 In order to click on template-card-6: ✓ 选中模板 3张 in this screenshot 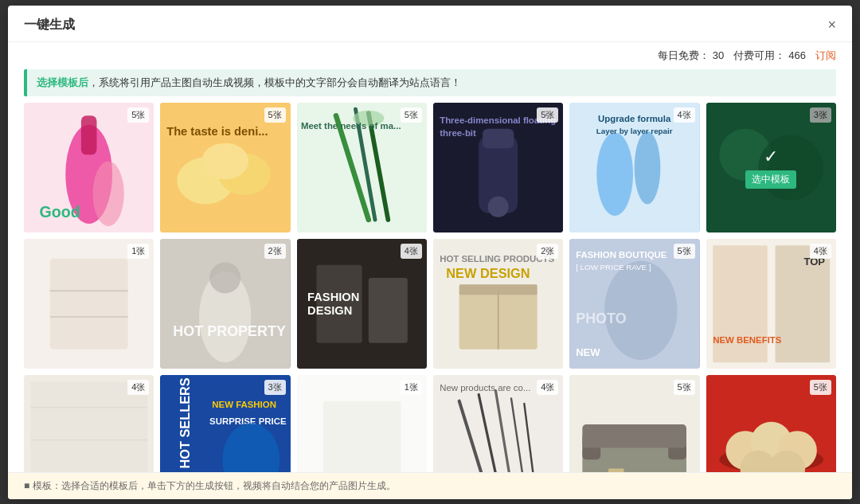, I will do `click(771, 167)`.